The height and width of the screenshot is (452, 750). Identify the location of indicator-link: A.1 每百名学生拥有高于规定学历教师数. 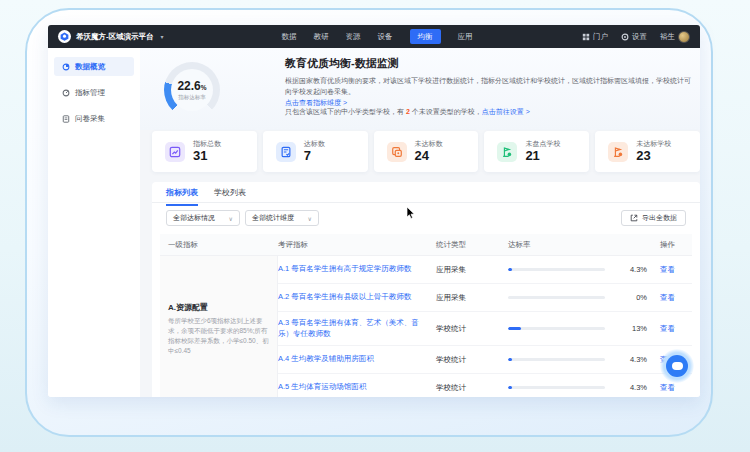
(357, 270).